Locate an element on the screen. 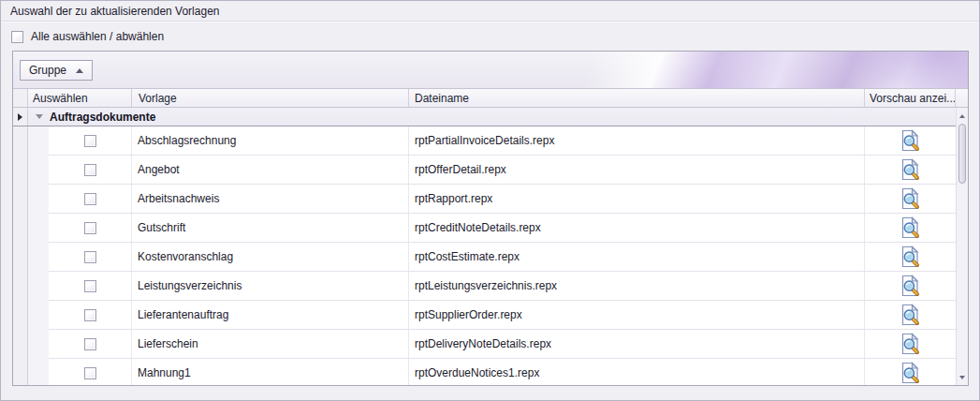 The width and height of the screenshot is (980, 401). dateiname-cell: rptPartialInvoiceDetails.repx is located at coordinates (636, 141).